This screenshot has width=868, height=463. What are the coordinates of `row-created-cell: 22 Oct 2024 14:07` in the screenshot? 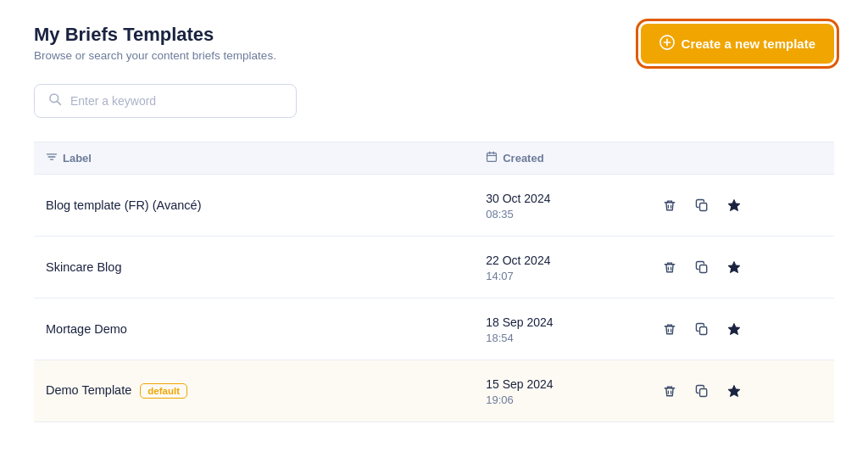 It's located at (562, 268).